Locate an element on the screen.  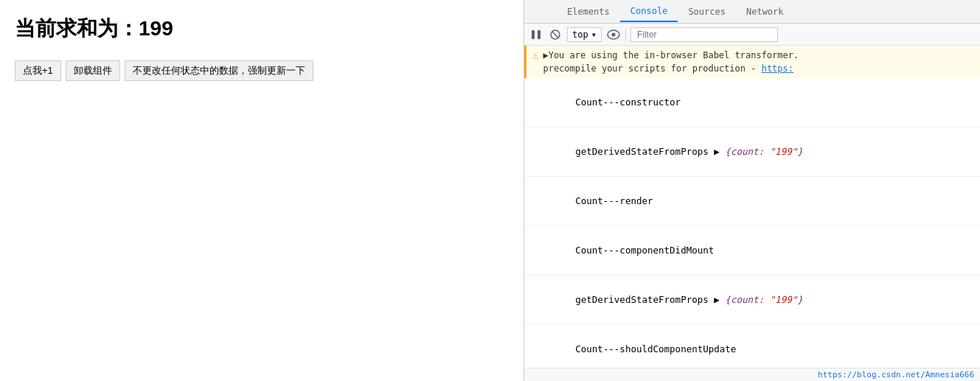
context-label: top is located at coordinates (580, 35).